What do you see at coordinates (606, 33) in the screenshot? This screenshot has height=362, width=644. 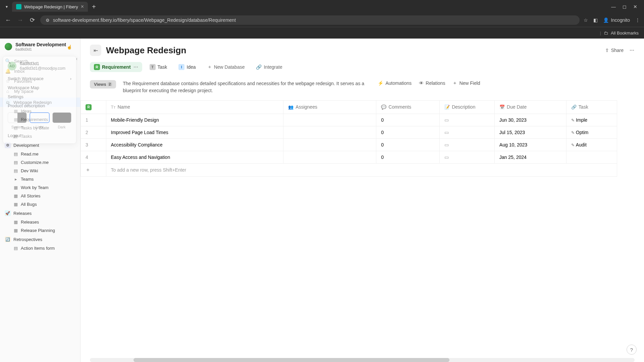 I see `folder-icon: 🗀` at bounding box center [606, 33].